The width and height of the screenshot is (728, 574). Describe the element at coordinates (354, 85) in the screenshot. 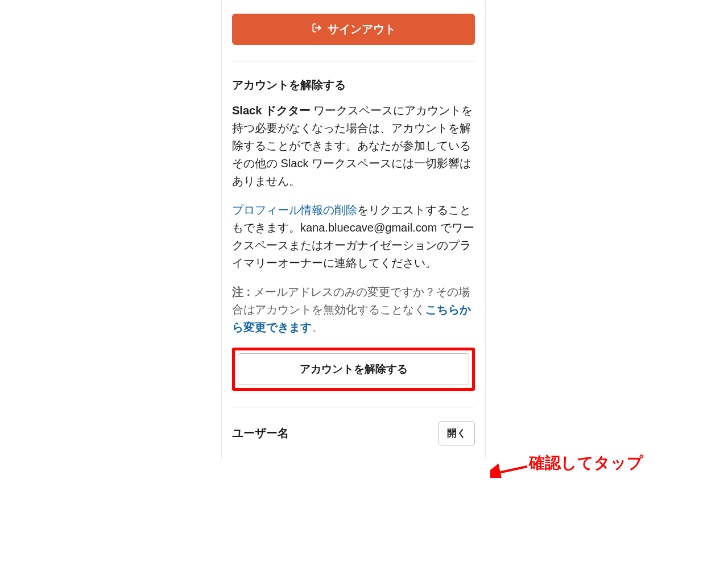

I see `deactivate-title: アカウントを解除する` at that location.